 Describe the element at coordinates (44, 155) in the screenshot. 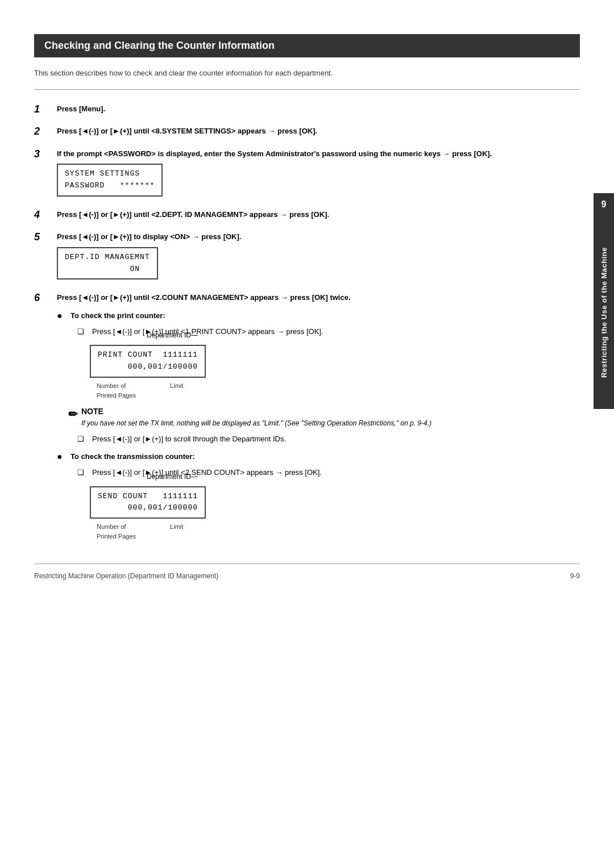

I see `step-3-number: 3` at that location.